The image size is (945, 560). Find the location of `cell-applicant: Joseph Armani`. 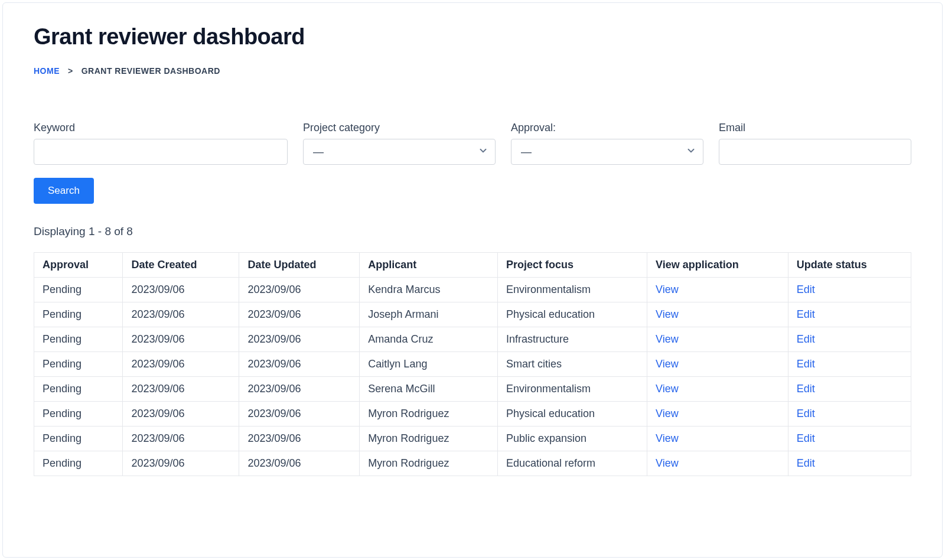

cell-applicant: Joseph Armani is located at coordinates (429, 315).